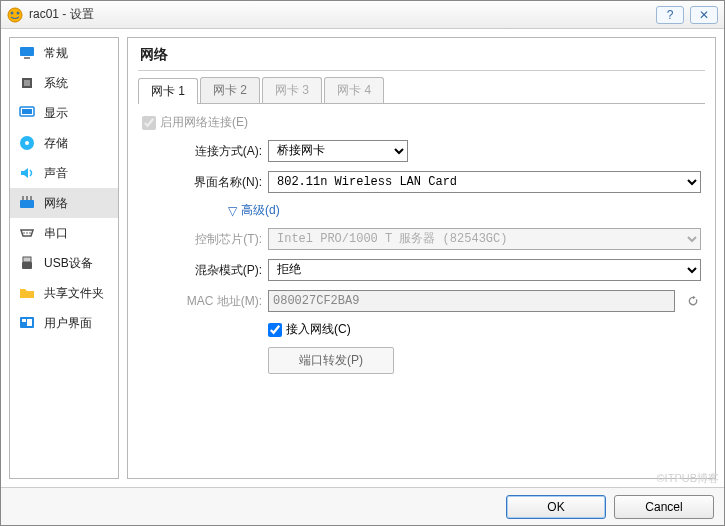 This screenshot has width=725, height=526. Describe the element at coordinates (27, 53) in the screenshot. I see `monitor-icon` at that location.